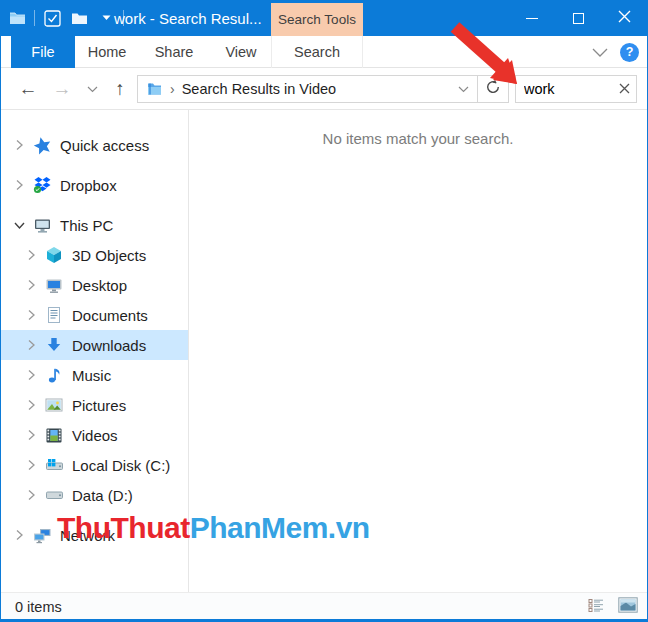 This screenshot has height=622, width=648. I want to click on minimize-button, so click(532, 18).